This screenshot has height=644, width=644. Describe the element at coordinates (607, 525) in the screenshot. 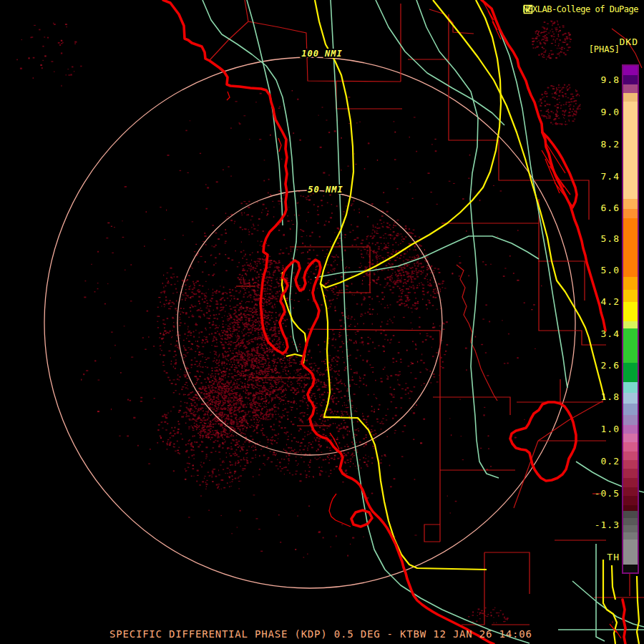

I see `color-scale-tick: -1.3` at that location.